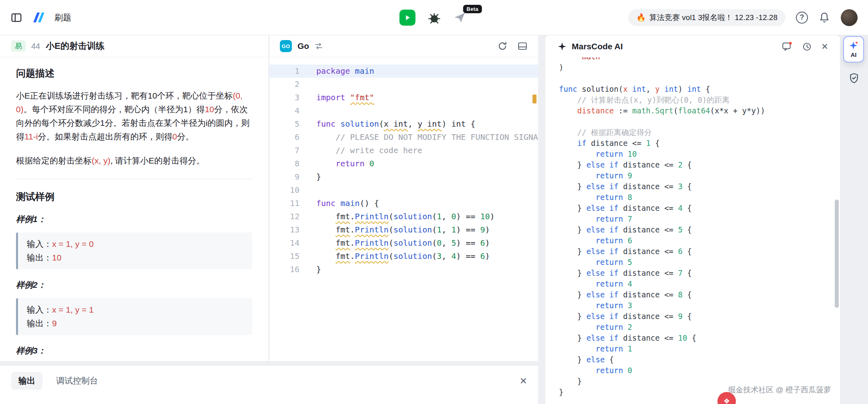 The width and height of the screenshot is (868, 404). I want to click on line-number: 6, so click(284, 137).